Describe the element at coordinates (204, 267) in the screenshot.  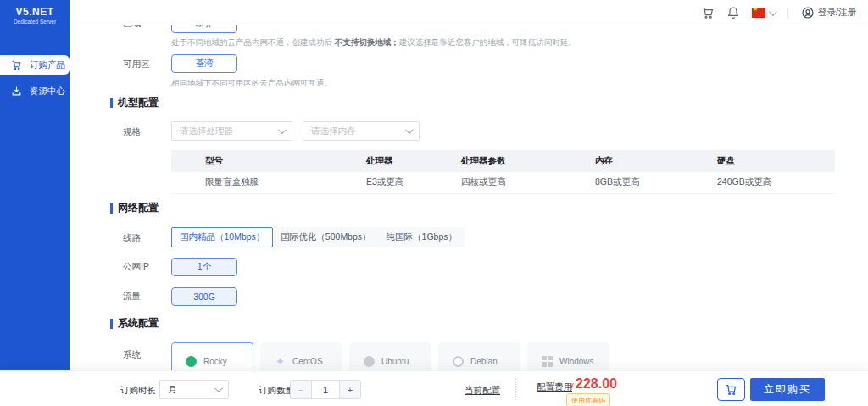
I see `public-ip-option-button: 1个` at that location.